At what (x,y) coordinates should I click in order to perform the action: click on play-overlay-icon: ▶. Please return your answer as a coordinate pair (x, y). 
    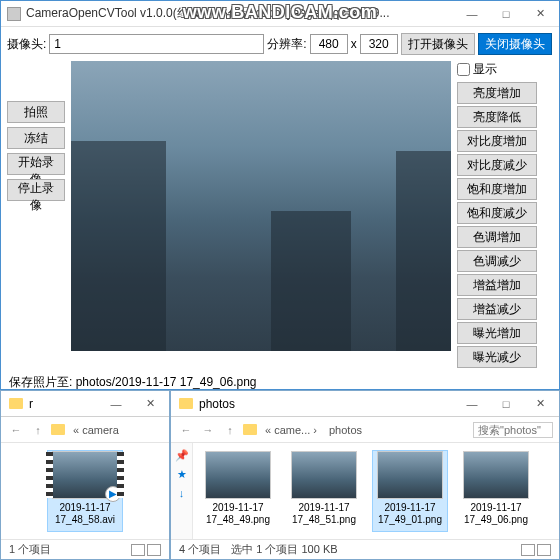
    Looking at the image, I should click on (113, 494).